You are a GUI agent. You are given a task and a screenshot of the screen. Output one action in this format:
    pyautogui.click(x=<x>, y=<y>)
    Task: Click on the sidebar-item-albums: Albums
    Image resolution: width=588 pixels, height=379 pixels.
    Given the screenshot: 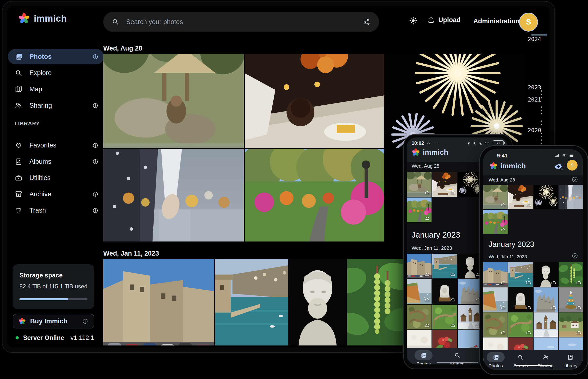 What is the action you would take?
    pyautogui.click(x=56, y=161)
    